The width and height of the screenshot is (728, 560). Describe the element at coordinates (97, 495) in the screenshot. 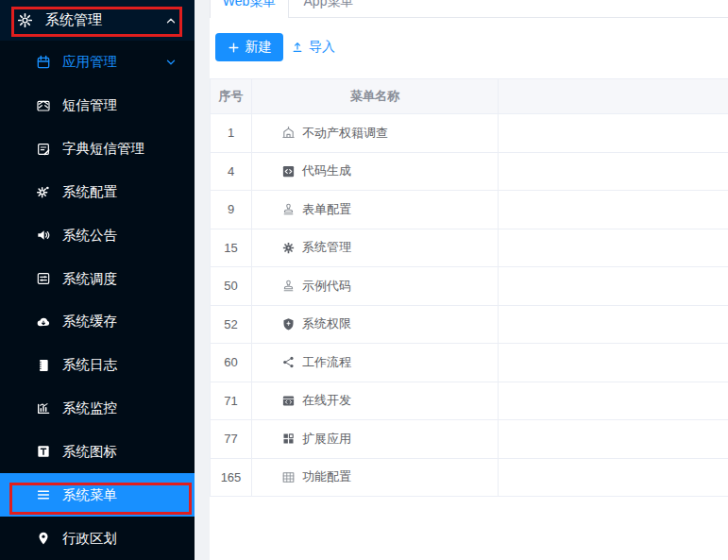

I see `sidebar-item: 系统菜单` at that location.